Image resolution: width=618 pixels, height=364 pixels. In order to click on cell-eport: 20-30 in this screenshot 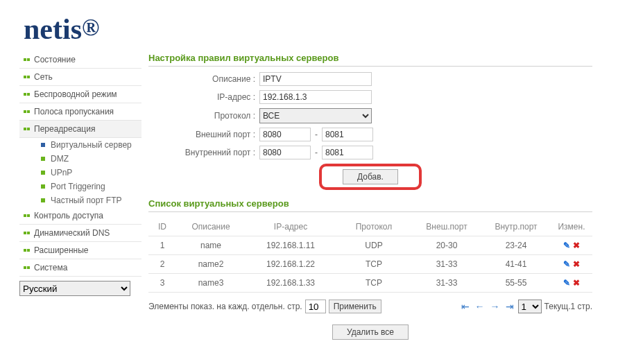, I will do `click(447, 245)`.